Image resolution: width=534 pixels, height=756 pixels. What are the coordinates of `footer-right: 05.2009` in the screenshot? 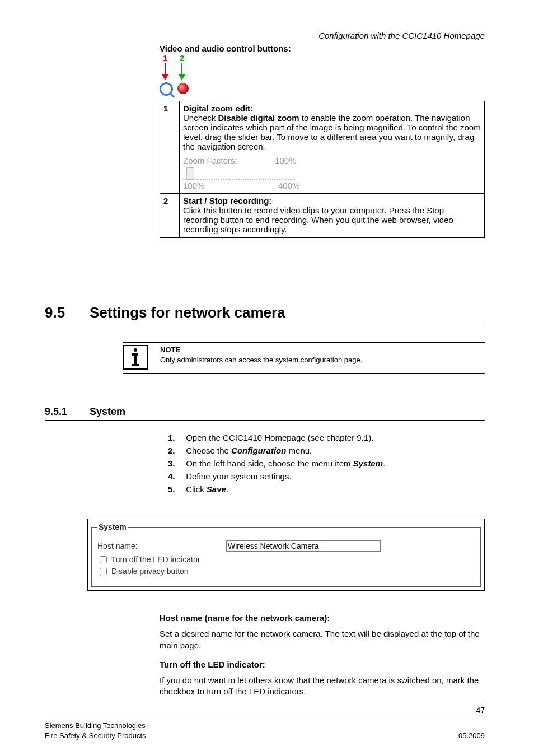 It's located at (471, 736).